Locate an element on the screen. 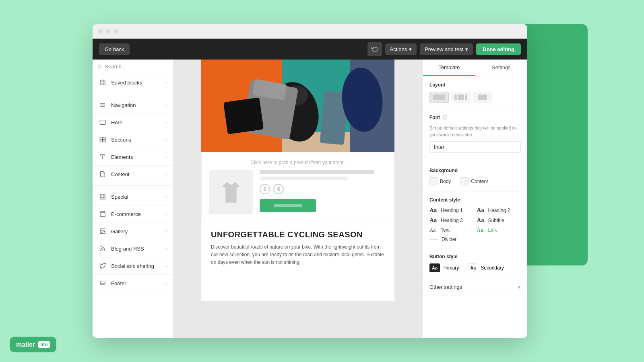 The height and width of the screenshot is (362, 644). layout-bar-right is located at coordinates (466, 97).